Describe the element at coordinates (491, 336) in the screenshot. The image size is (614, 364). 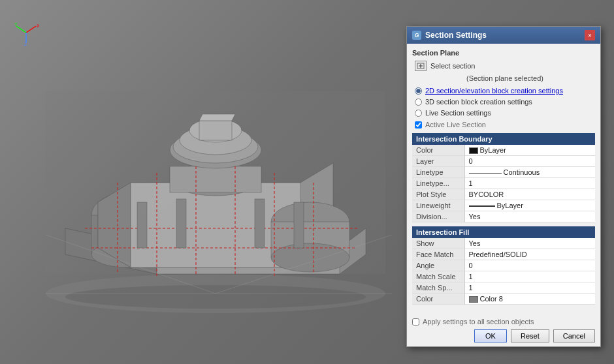
I see `ok-button: OK` at that location.